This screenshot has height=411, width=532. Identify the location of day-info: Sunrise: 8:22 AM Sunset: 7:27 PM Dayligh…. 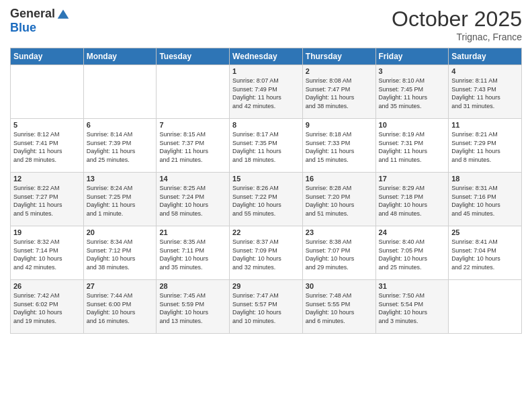
(47, 201).